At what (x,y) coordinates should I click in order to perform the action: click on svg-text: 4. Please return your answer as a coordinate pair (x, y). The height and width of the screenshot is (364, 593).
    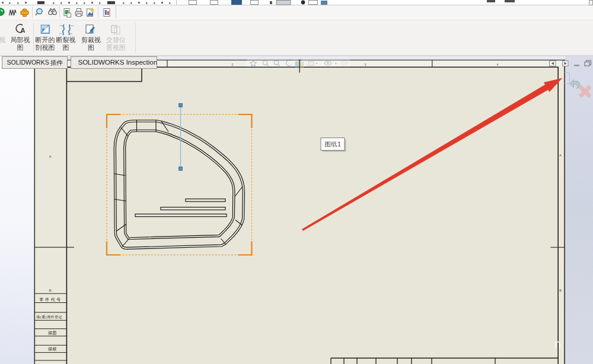
    Looking at the image, I should click on (498, 65).